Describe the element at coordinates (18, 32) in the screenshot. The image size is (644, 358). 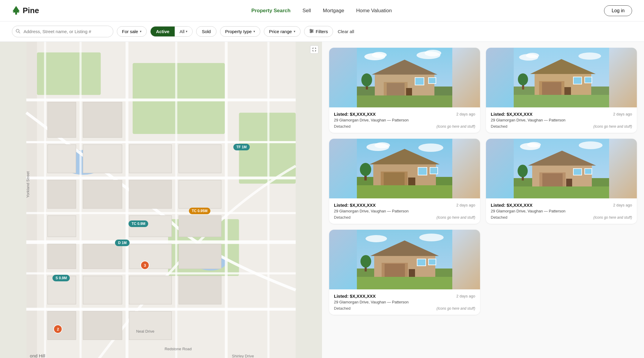
I see `search-icon` at that location.